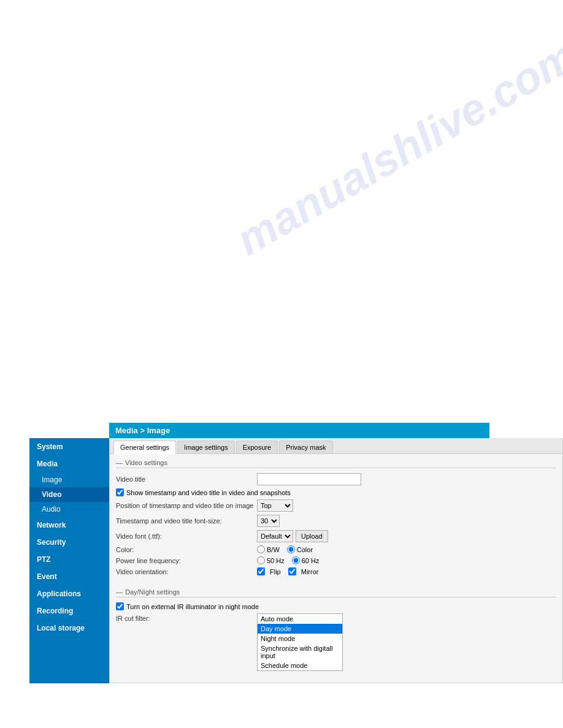  I want to click on video-title-input, so click(309, 479).